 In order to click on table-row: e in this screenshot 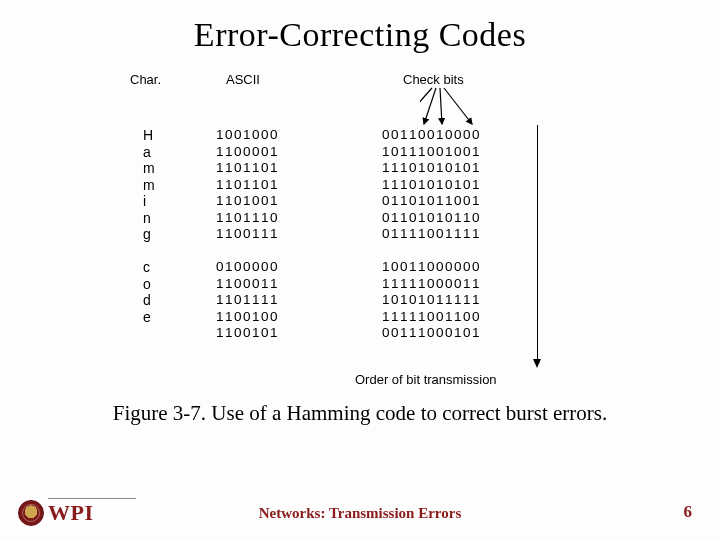, I will do `click(160, 318)`.